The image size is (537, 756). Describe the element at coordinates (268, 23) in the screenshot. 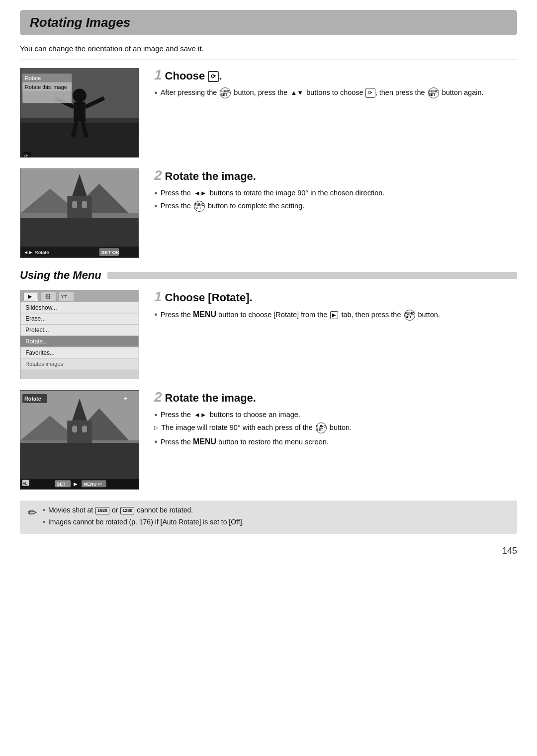

I see `page-title: Rotating Images` at that location.